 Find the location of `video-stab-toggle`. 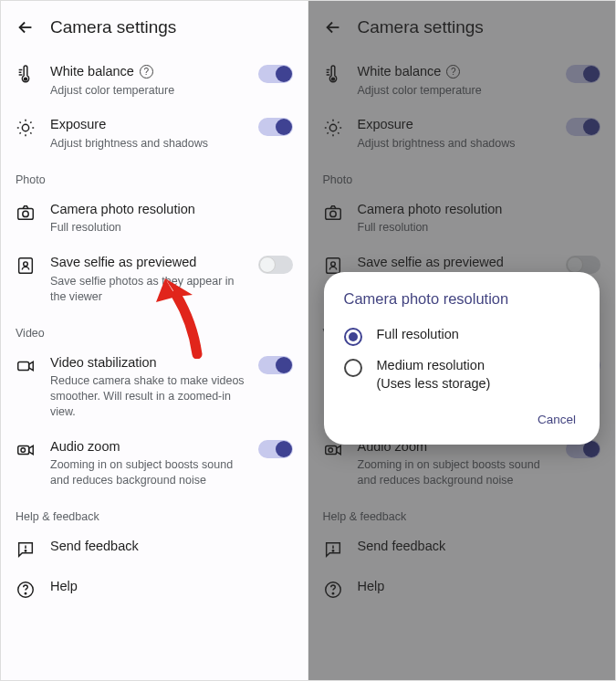

video-stab-toggle is located at coordinates (276, 365).